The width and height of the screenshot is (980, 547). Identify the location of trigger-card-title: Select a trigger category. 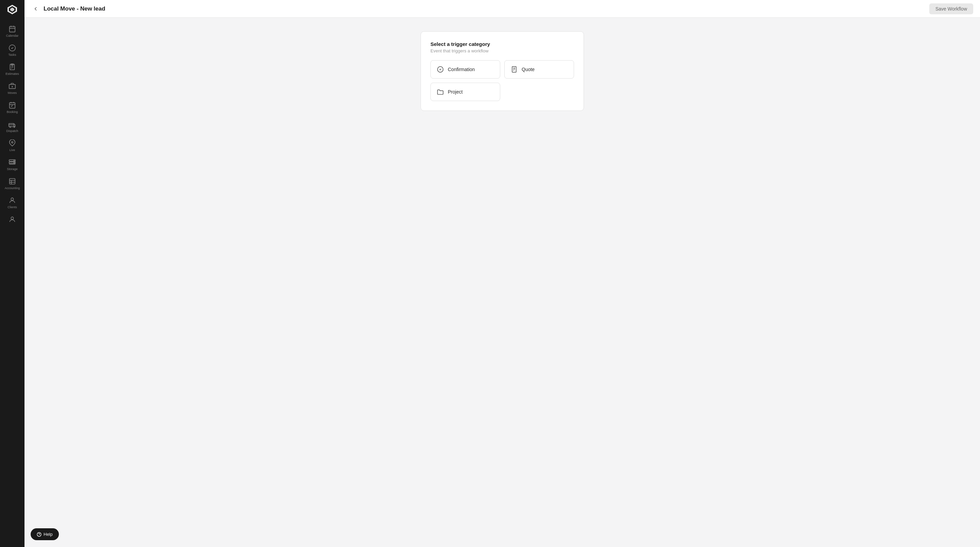
(502, 44).